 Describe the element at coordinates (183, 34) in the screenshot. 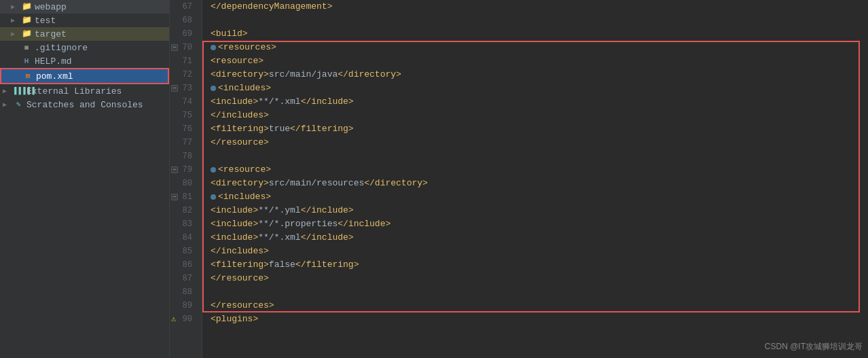

I see `gutter-line: 69` at that location.